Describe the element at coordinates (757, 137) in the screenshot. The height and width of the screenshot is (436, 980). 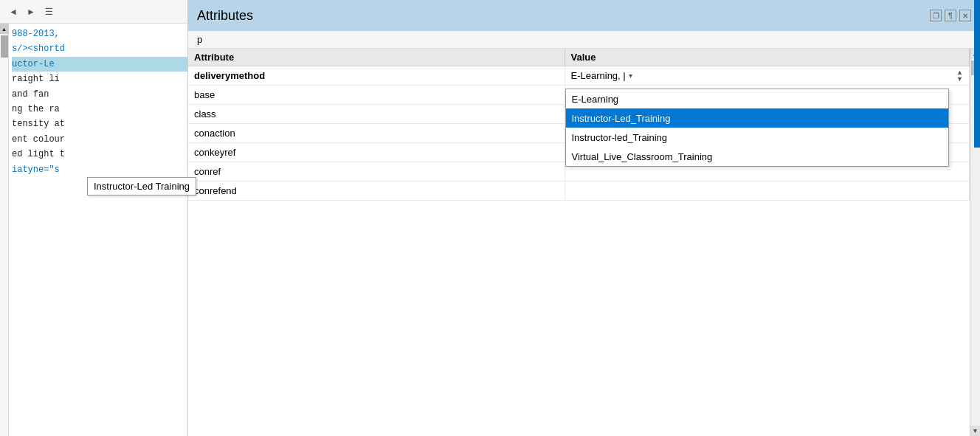
I see `dropdown-option-ilt-lower: Instructor-led_Training` at that location.